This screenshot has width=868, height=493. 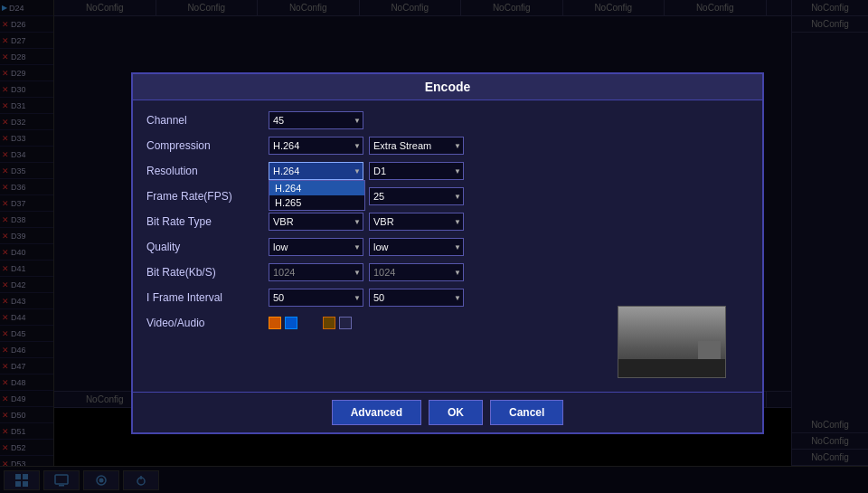 What do you see at coordinates (316, 247) in the screenshot?
I see `quality-dropdown-wrapper: low medium high` at bounding box center [316, 247].